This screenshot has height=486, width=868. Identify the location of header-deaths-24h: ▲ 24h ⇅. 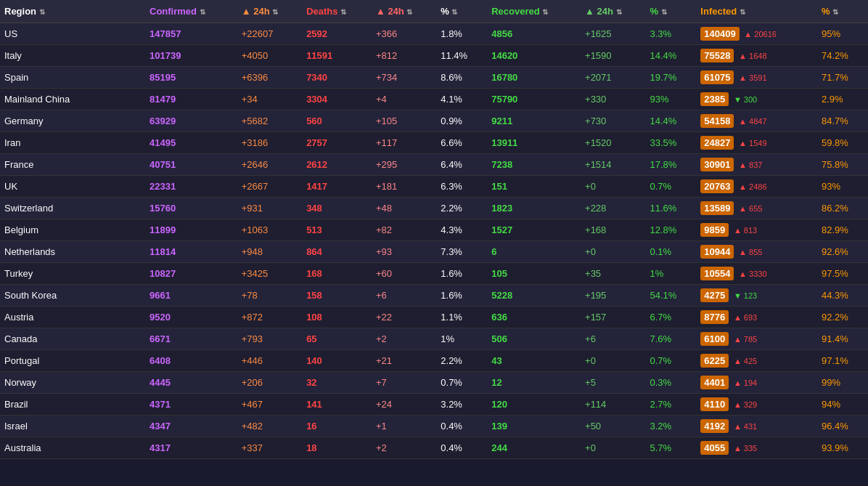
(404, 12).